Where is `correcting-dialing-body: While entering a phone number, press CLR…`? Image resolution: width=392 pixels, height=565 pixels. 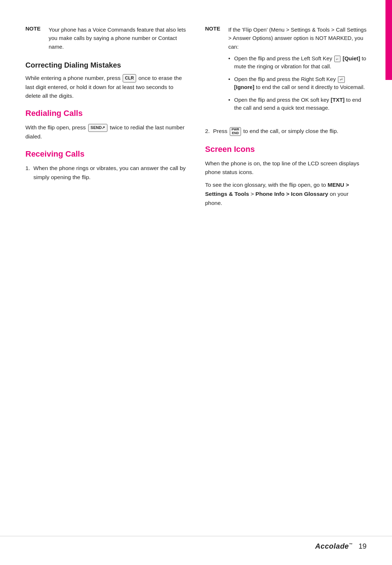 correcting-dialing-body: While entering a phone number, press CLR… is located at coordinates (106, 87).